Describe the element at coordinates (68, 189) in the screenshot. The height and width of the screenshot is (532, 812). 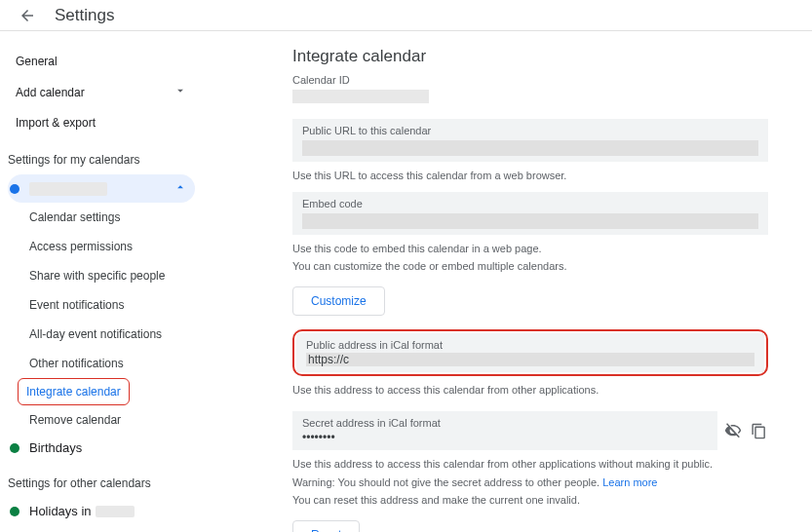
I see `calendar-name-redacted` at that location.